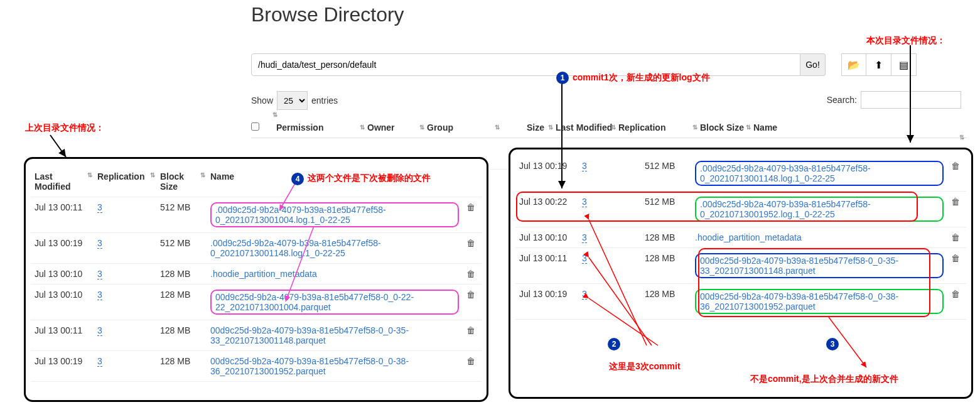 The width and height of the screenshot is (980, 412). I want to click on page-size-select: 25, so click(293, 100).